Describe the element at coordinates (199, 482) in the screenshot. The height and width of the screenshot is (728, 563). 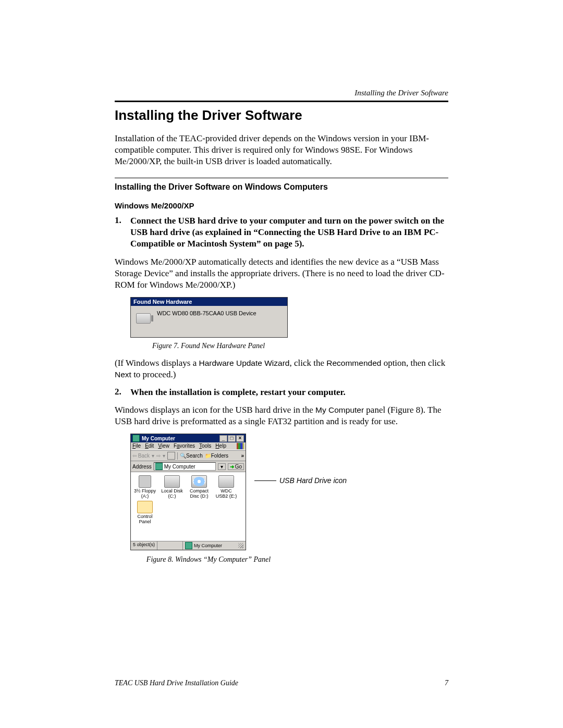
I see `cd-icon` at that location.